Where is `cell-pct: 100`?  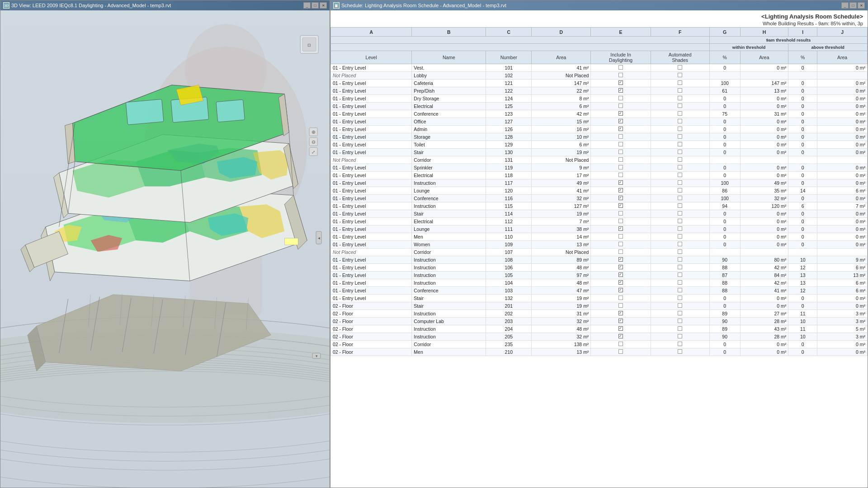
cell-pct: 100 is located at coordinates (725, 83).